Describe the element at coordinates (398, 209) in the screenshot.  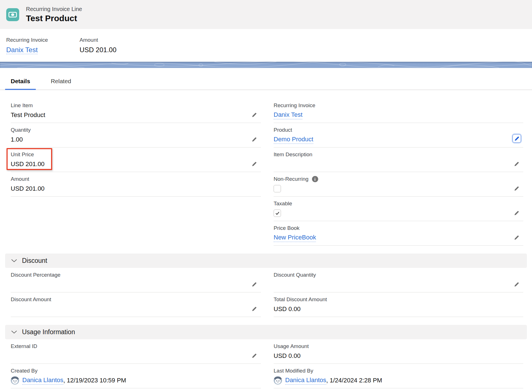
I see `field-row-taxable: Taxable` at that location.